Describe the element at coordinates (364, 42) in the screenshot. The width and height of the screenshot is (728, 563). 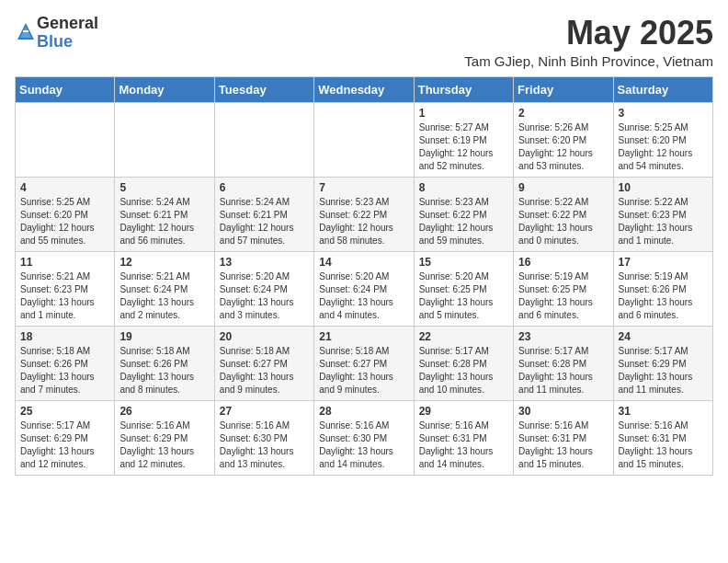
I see `page-header: General Blue May 2025 Tam GJiep, Ninh Bi…` at that location.